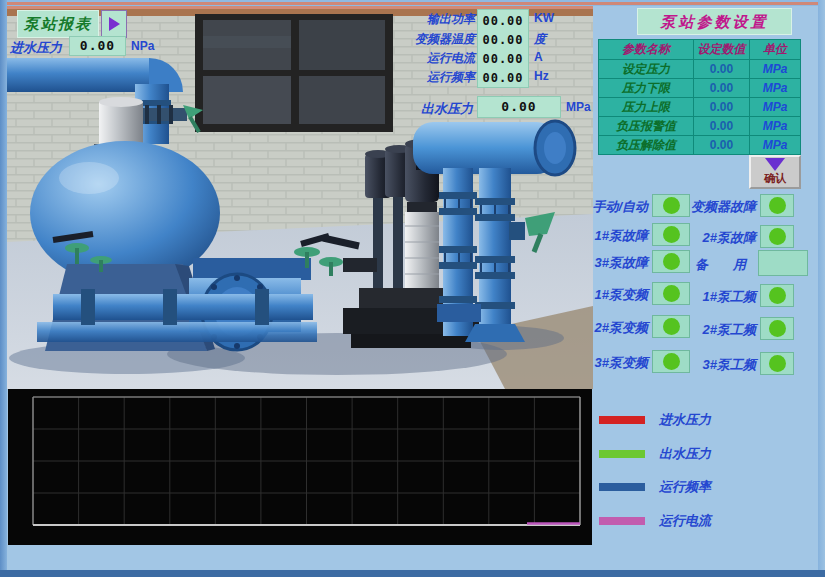 The image size is (825, 577). Describe the element at coordinates (447, 109) in the screenshot. I see `outlet-pressure-label: 出水压力` at that location.